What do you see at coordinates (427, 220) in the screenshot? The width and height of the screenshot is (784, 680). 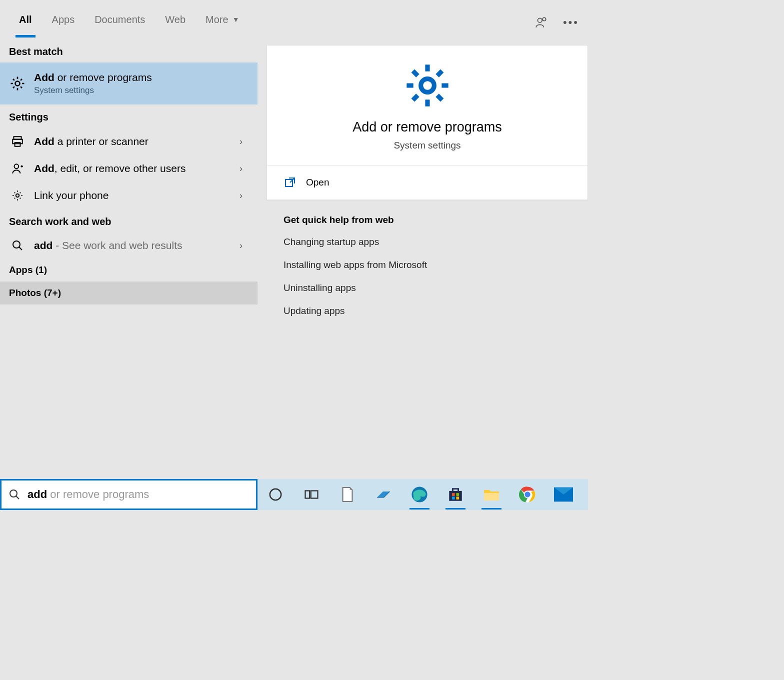 I see `help-title: Get quick help from web` at bounding box center [427, 220].